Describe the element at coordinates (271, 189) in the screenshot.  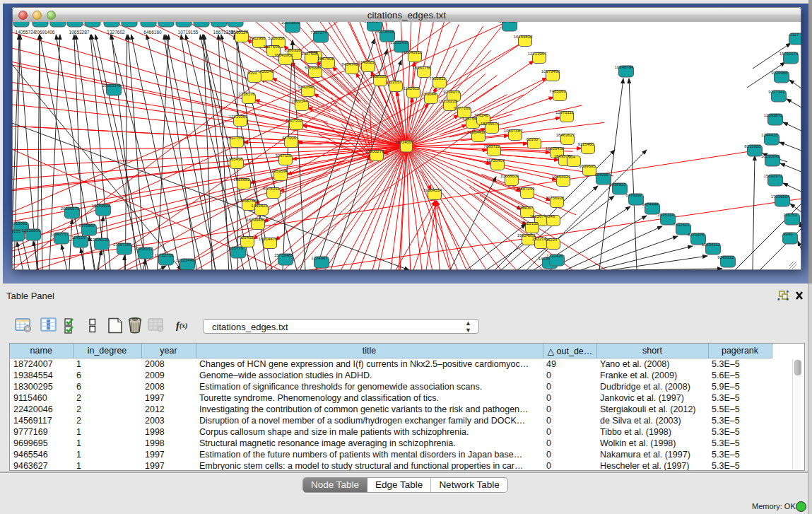
I see `svg-text: 8678332` at that location.